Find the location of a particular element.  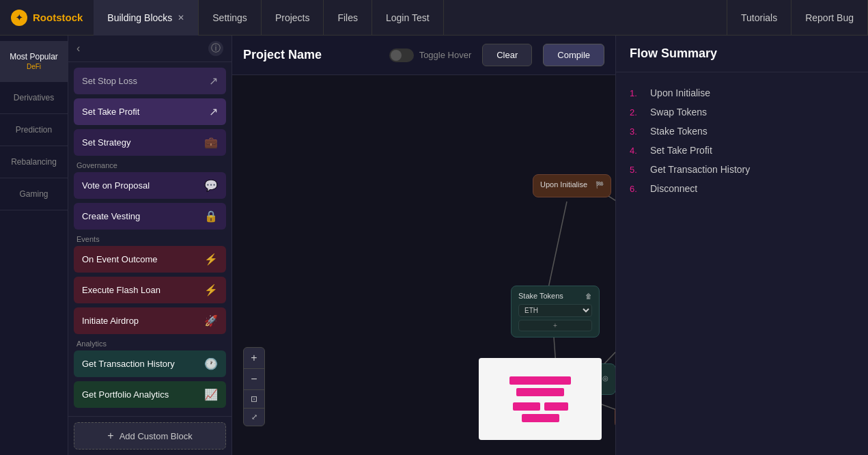

flash-icon: ⚡ is located at coordinates (211, 290).